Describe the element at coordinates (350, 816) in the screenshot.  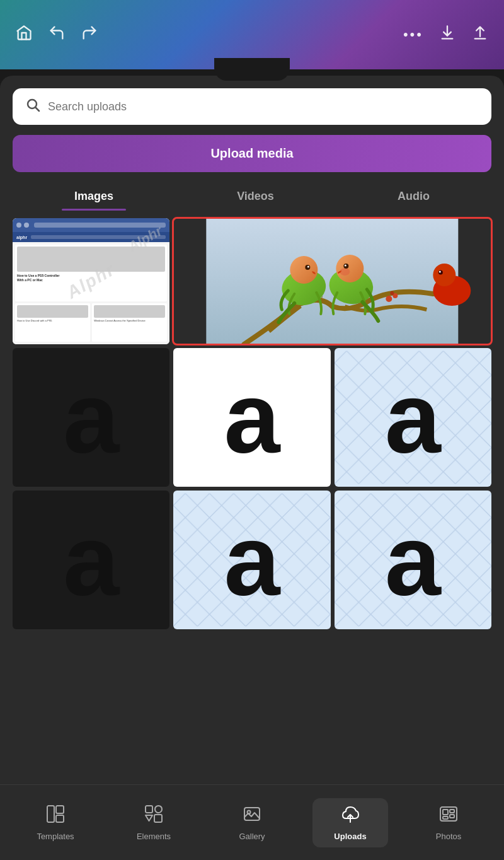
I see `uploads-icon` at that location.